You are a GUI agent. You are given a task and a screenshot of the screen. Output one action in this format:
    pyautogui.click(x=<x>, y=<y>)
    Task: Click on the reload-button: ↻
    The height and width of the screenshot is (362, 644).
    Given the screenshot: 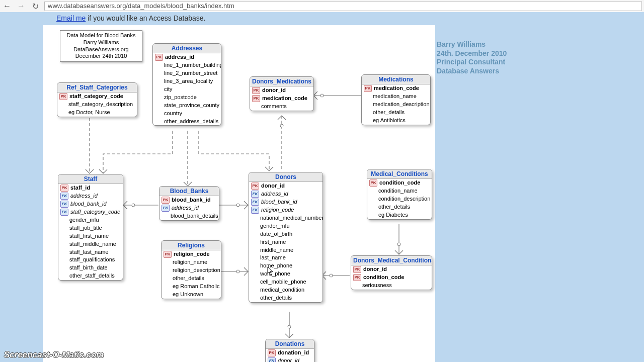 What is the action you would take?
    pyautogui.click(x=35, y=6)
    